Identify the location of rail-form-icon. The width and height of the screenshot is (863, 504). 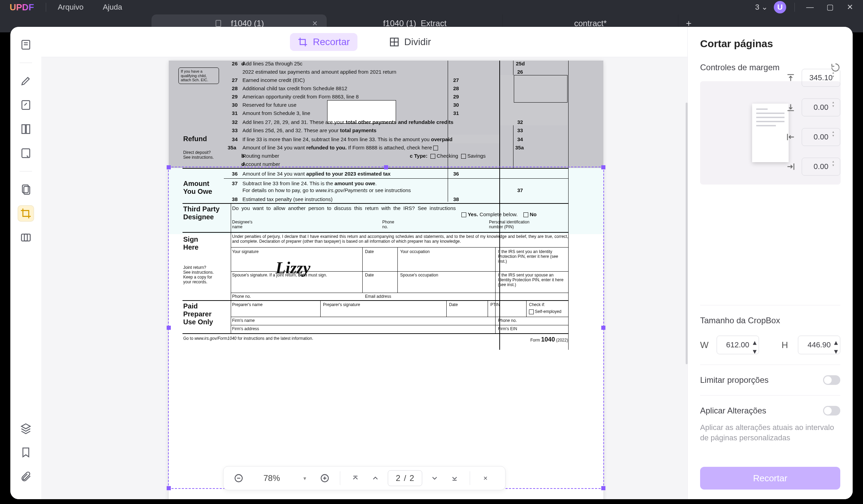
(26, 153).